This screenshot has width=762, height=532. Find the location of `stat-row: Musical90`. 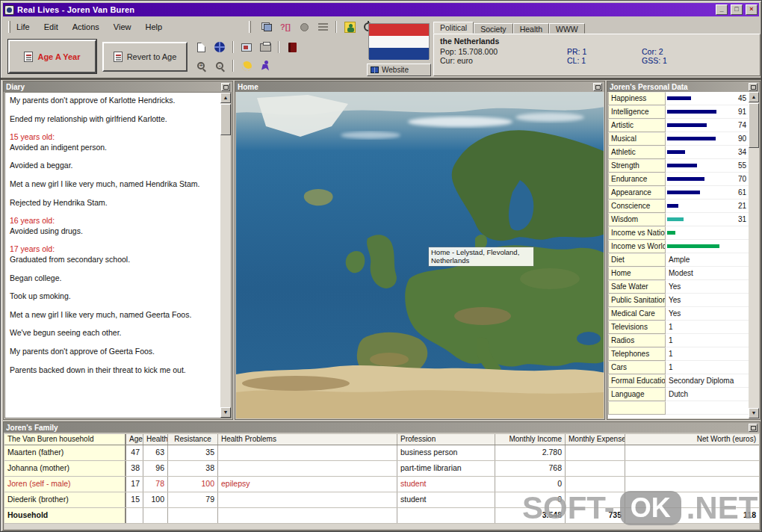

stat-row: Musical90 is located at coordinates (678, 139).